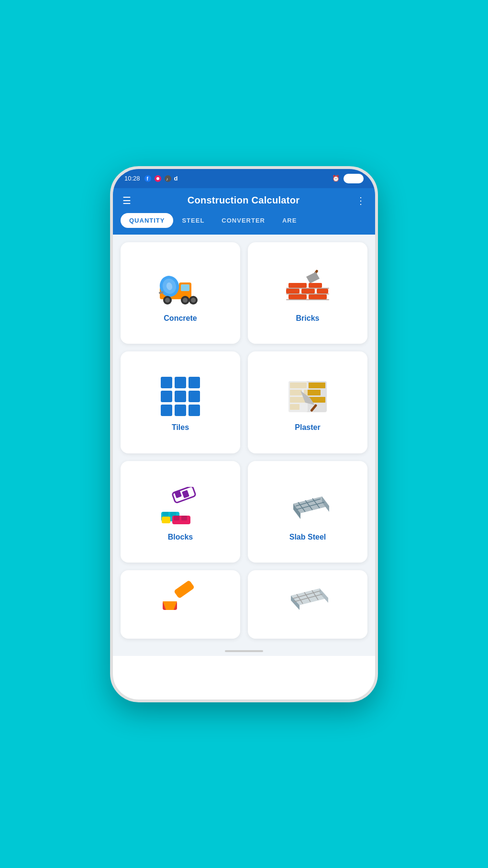 The width and height of the screenshot is (488, 868). I want to click on flooring-svg, so click(308, 597).